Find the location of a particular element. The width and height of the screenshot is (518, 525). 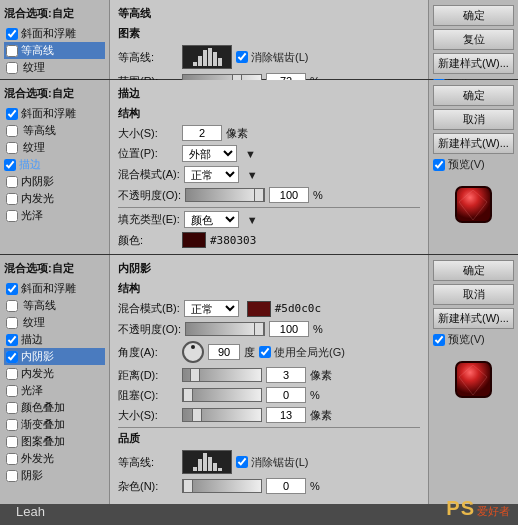

s3-innershadow-cb is located at coordinates (12, 357).